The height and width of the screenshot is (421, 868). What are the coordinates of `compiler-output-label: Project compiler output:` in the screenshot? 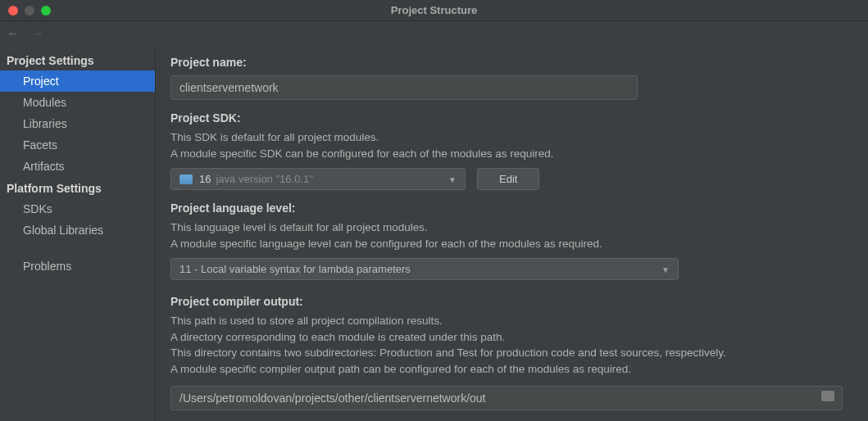 It's located at (511, 301).